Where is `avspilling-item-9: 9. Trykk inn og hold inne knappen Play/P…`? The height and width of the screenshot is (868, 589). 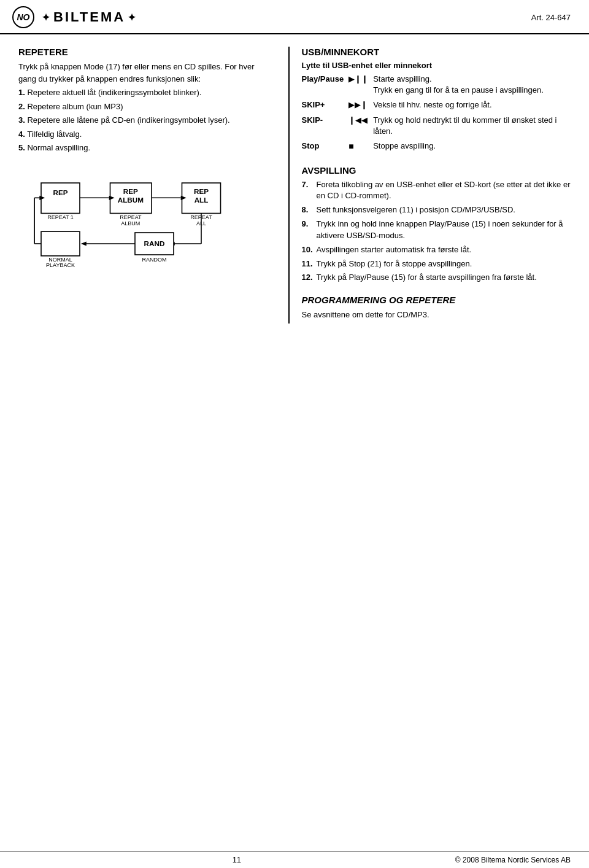
avspilling-item-9: 9. Trykk inn og hold inne knappen Play/P… is located at coordinates (437, 230).